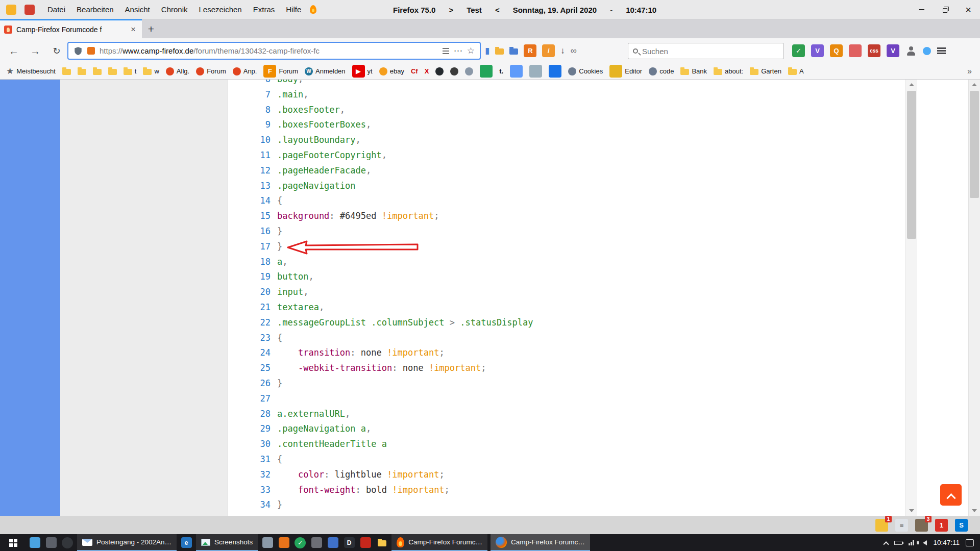 The height and width of the screenshot is (551, 980). Describe the element at coordinates (922, 525) in the screenshot. I see `tray-app-icon: 3` at that location.